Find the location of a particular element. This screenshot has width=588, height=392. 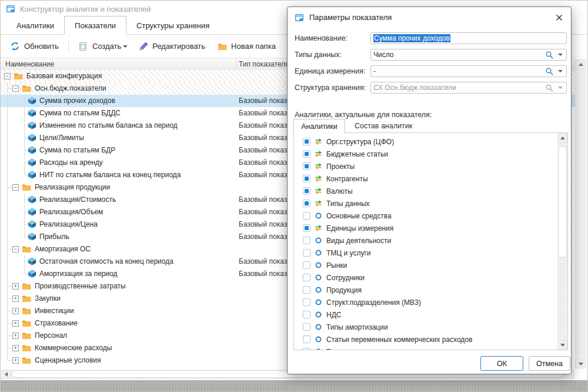

status-bar is located at coordinates (294, 386).